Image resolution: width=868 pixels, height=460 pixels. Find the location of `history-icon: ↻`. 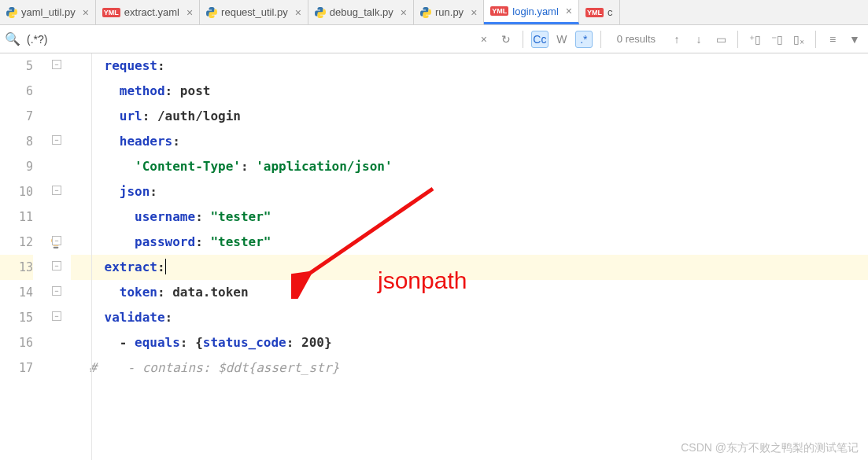

history-icon: ↻ is located at coordinates (506, 39).